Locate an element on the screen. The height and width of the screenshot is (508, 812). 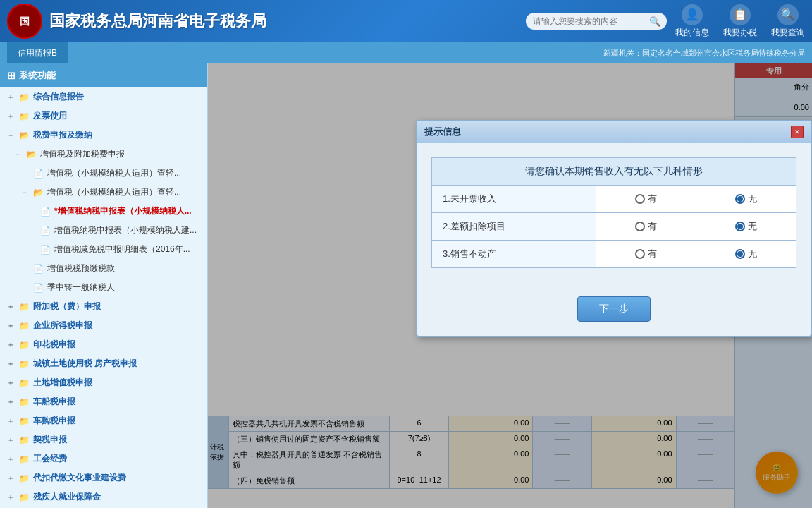
dialog-table-header: 请您确认本期销售收入有无以下几种情形 is located at coordinates (615, 172).